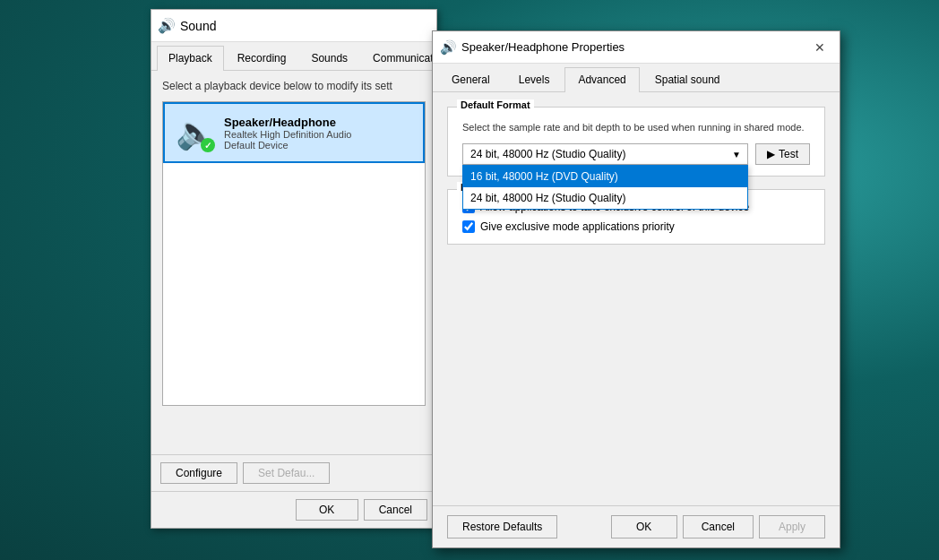 This screenshot has height=560, width=939. I want to click on format-row: 24 bit, 48000 Hz (Studio Quality) ▼ 16 b…, so click(636, 154).